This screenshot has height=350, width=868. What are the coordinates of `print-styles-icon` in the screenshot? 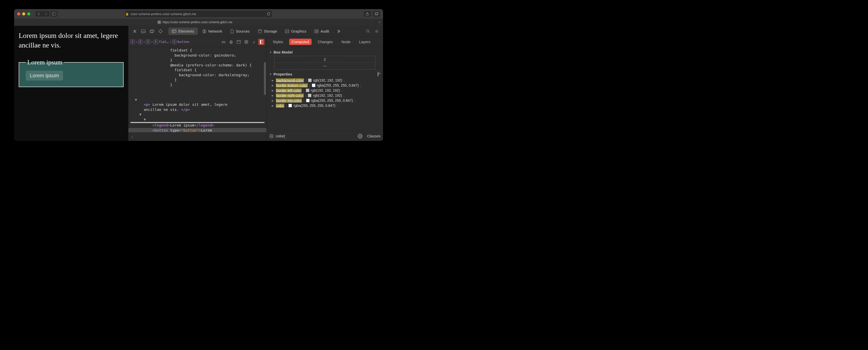 It's located at (231, 42).